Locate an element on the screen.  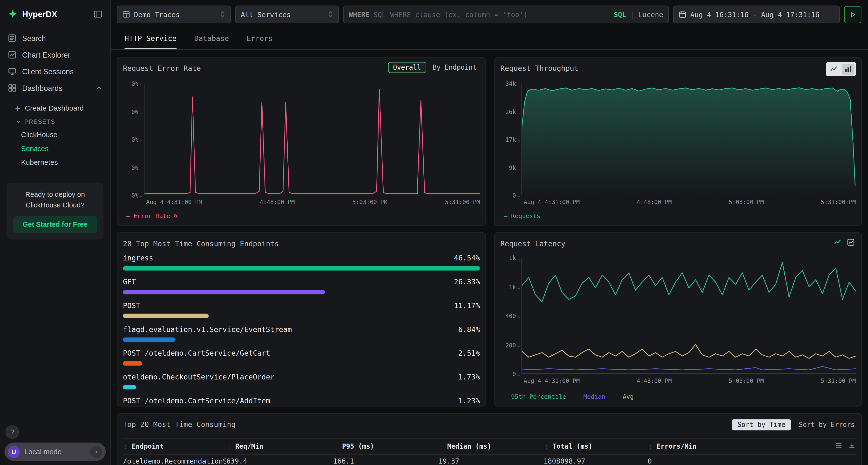
lucene-mode-toggle: Lucene is located at coordinates (651, 14).